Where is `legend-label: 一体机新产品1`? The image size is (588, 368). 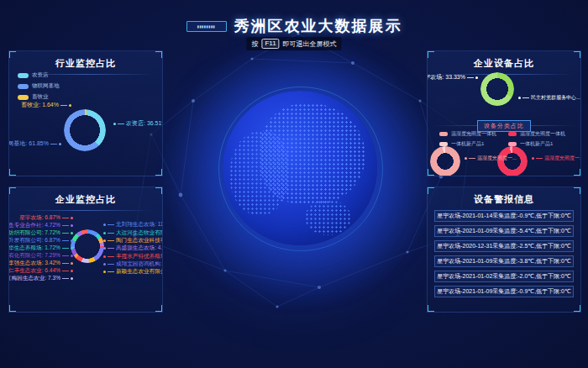
legend-label: 一体机新产品1 is located at coordinates (536, 145).